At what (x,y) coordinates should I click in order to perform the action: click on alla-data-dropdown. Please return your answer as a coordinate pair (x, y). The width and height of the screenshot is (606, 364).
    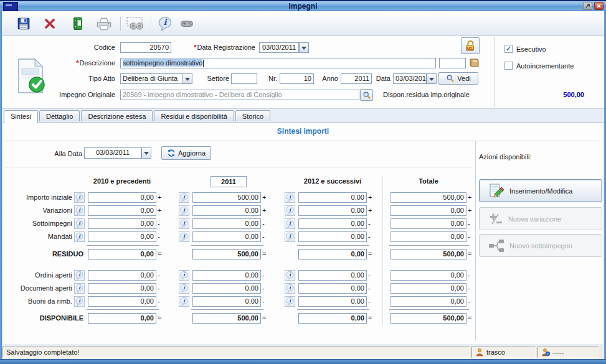
    Looking at the image, I should click on (146, 153).